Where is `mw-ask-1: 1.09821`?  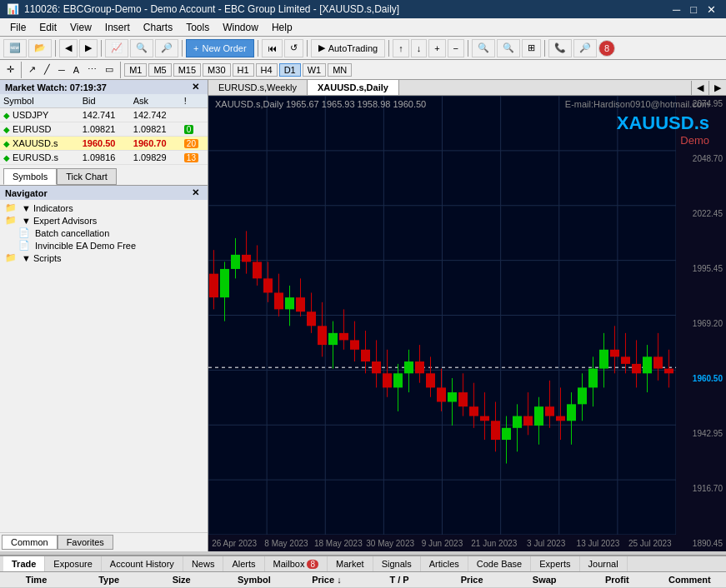
mw-ask-1: 1.09821 is located at coordinates (155, 130).